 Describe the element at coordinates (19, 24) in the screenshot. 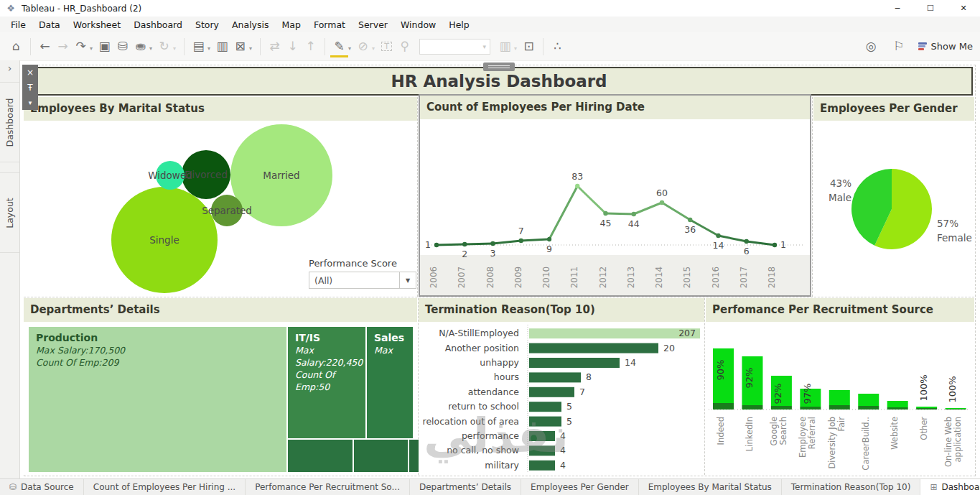

I see `menu-file: File` at that location.